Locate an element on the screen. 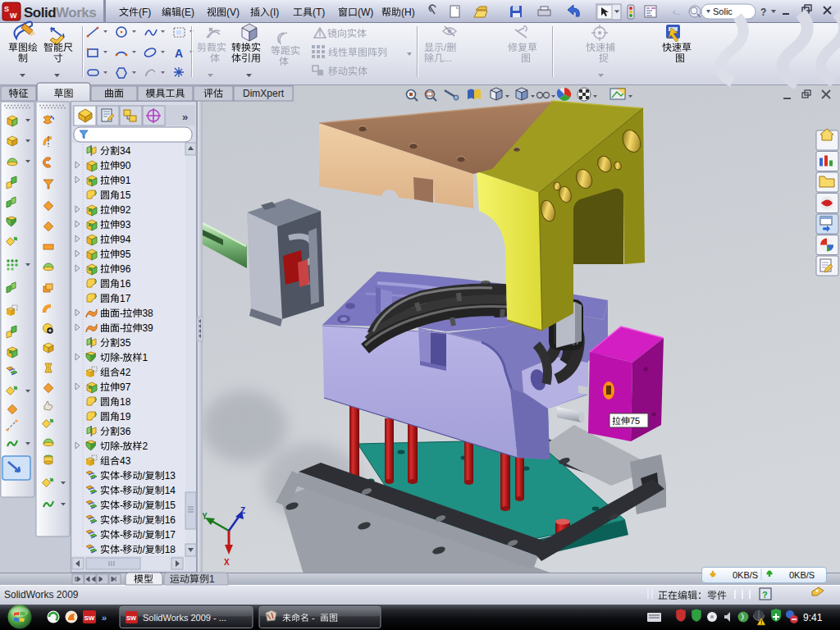  svg-text: (T) is located at coordinates (318, 12).